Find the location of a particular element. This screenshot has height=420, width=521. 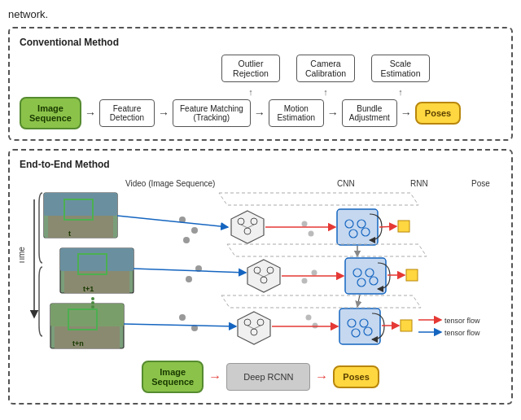

feature-matching-box: Feature Matching(Tracking) is located at coordinates (212, 113).